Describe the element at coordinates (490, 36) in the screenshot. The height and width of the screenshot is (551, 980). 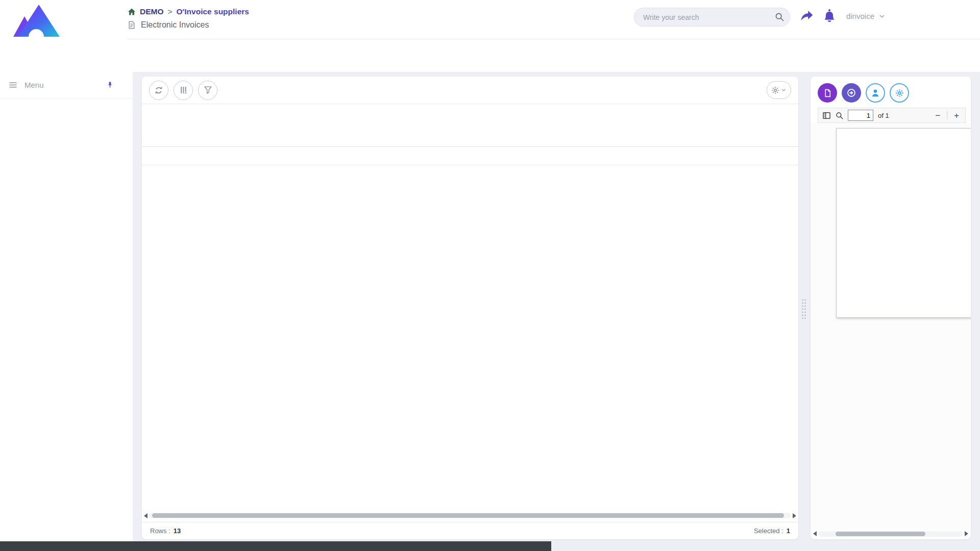
I see `top-header: DEMO > O'Invoice suppliers Electronic In…` at that location.